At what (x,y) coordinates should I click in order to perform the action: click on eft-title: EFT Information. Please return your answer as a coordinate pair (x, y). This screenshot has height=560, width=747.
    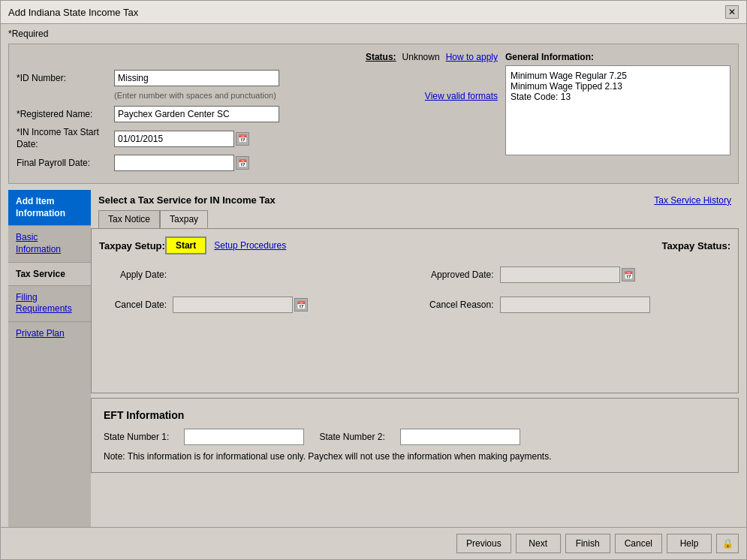
    Looking at the image, I should click on (414, 415).